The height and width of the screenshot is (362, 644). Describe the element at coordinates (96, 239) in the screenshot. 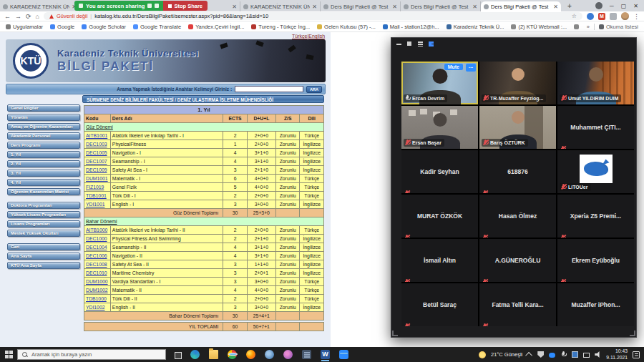

I see `course-code-link: DEC1000` at that location.